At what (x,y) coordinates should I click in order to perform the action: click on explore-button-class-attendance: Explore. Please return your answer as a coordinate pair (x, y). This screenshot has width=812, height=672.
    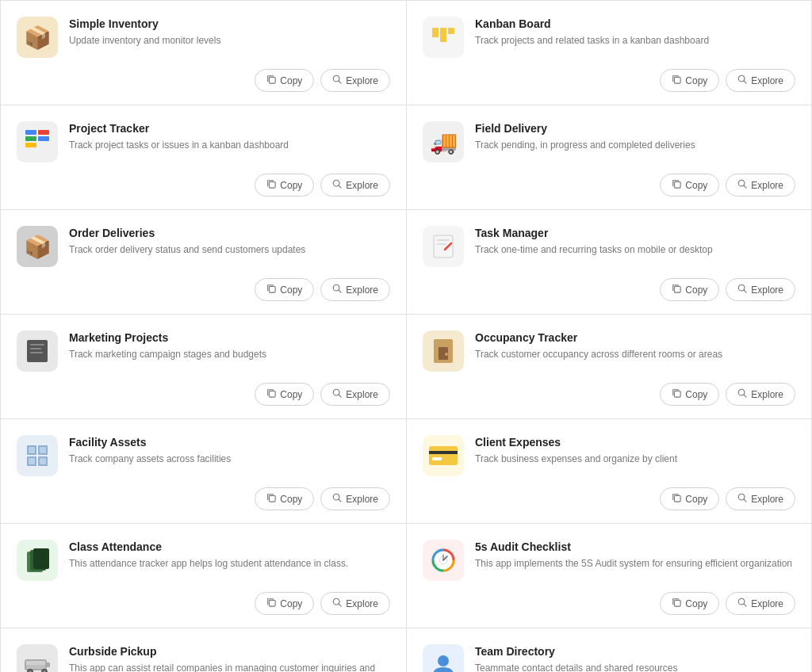
    Looking at the image, I should click on (355, 604).